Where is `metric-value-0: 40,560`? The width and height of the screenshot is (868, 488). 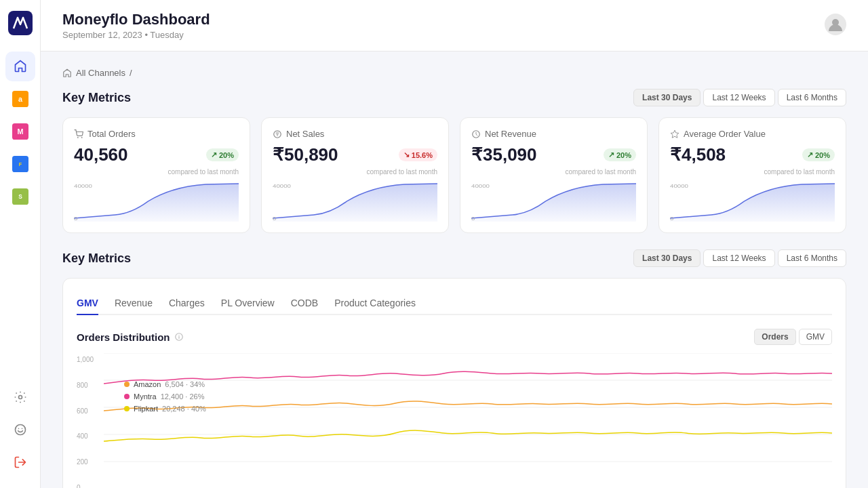
metric-value-0: 40,560 is located at coordinates (101, 155).